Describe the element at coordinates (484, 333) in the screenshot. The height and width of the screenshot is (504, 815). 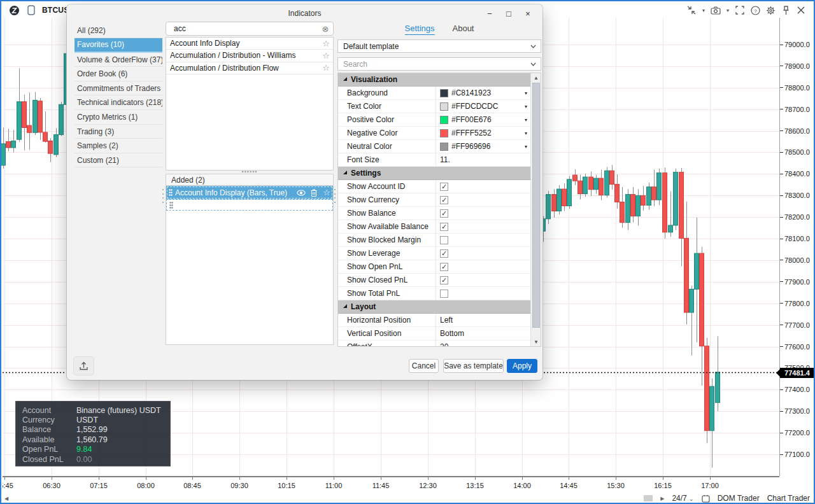
I see `property-value: Bottom` at that location.